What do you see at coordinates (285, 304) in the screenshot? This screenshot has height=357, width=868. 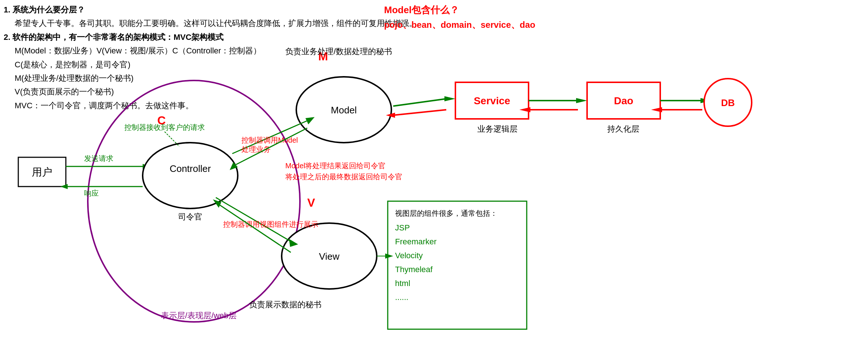 I see `svg-text: 负责展示数据的秘书` at bounding box center [285, 304].